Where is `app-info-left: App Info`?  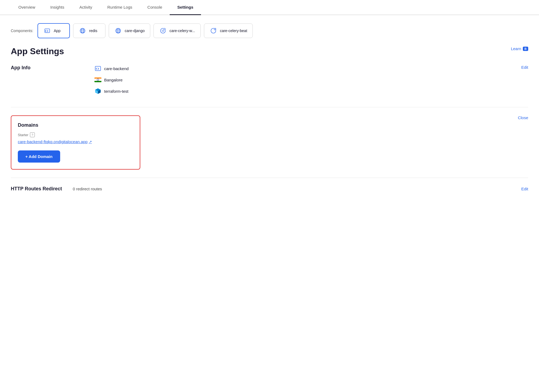
app-info-left: App Info is located at coordinates (45, 68).